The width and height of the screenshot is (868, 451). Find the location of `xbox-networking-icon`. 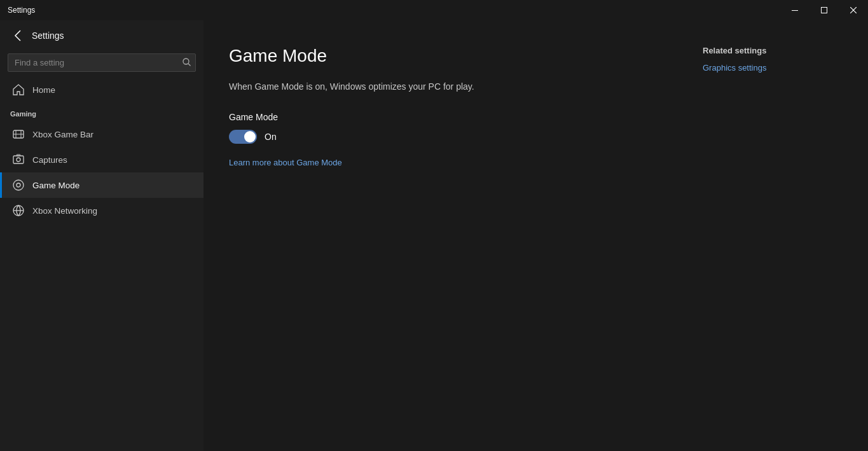

xbox-networking-icon is located at coordinates (18, 211).